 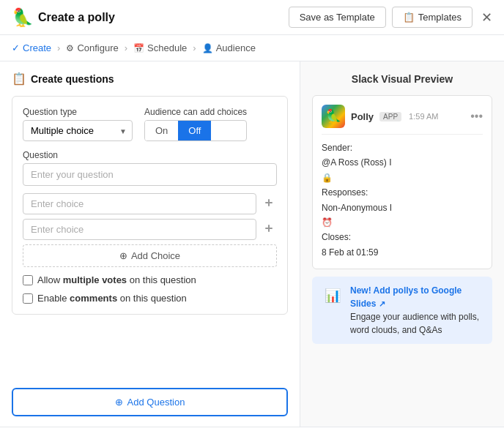 What do you see at coordinates (196, 112) in the screenshot?
I see `audience-choices-label: Audience can add choices` at bounding box center [196, 112].